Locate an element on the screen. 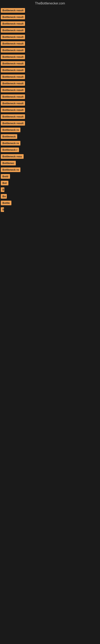 This screenshot has height=644, width=100. site-title: TheBottlenecker.com is located at coordinates (50, 4).